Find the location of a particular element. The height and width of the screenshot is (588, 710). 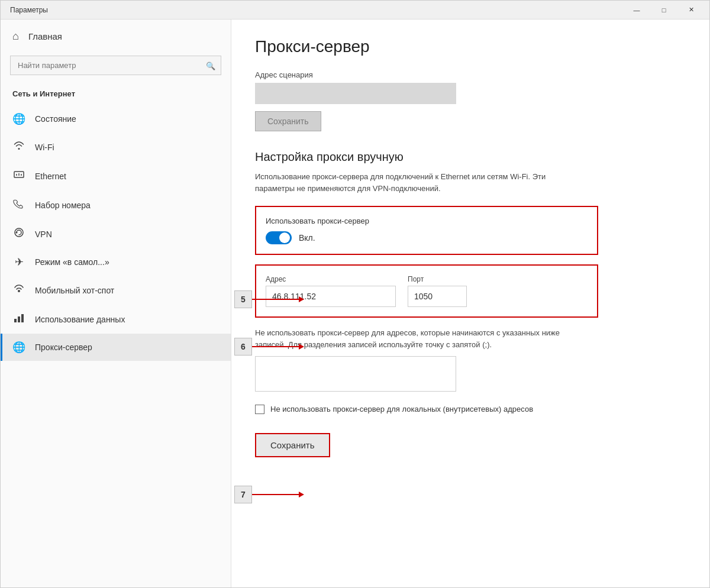

wifi-icon is located at coordinates (19, 147).